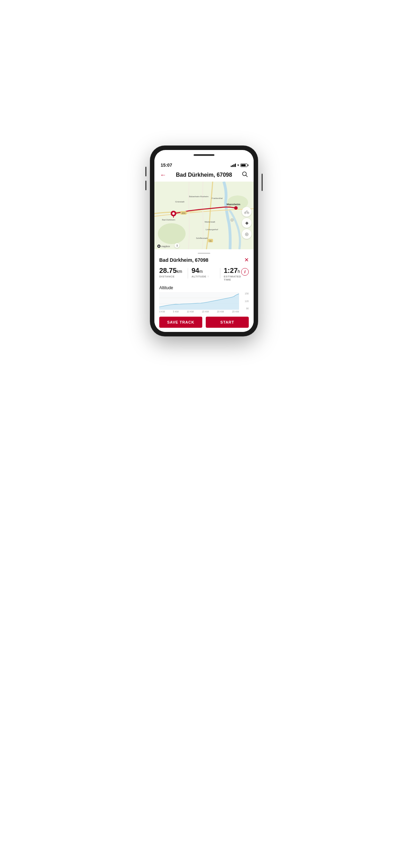  What do you see at coordinates (247, 212) in the screenshot?
I see `bike-icon` at bounding box center [247, 212].